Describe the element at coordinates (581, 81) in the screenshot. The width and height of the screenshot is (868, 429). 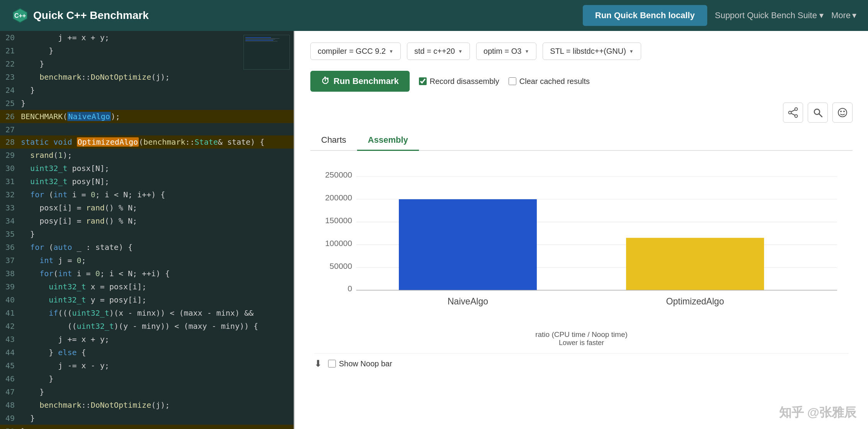
I see `run-row: ⏱ Run Benchmark Record disassembly Clear…` at that location.